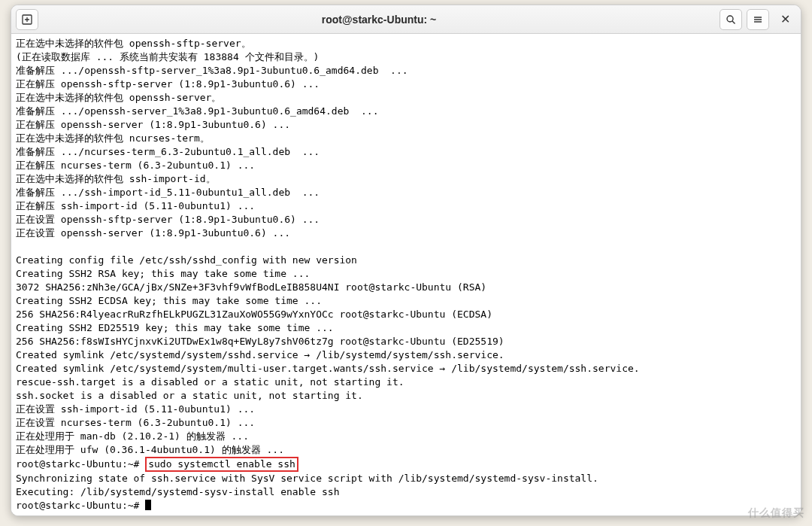 Image resolution: width=812 pixels, height=526 pixels. Describe the element at coordinates (83, 506) in the screenshot. I see `prompt-line-2: root@starkc-Ubuntu:~#` at that location.